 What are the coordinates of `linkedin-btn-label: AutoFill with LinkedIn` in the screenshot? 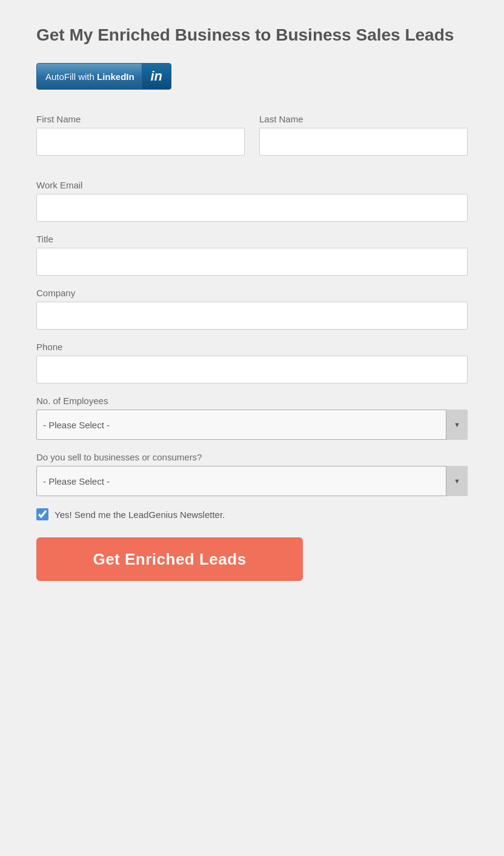 It's located at (90, 76).